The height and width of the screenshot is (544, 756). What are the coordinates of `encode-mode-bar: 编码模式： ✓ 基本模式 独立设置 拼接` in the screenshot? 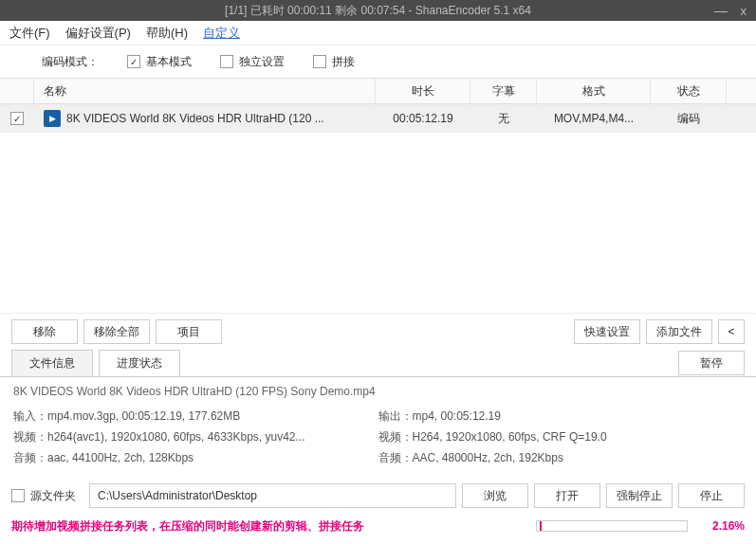 It's located at (378, 62).